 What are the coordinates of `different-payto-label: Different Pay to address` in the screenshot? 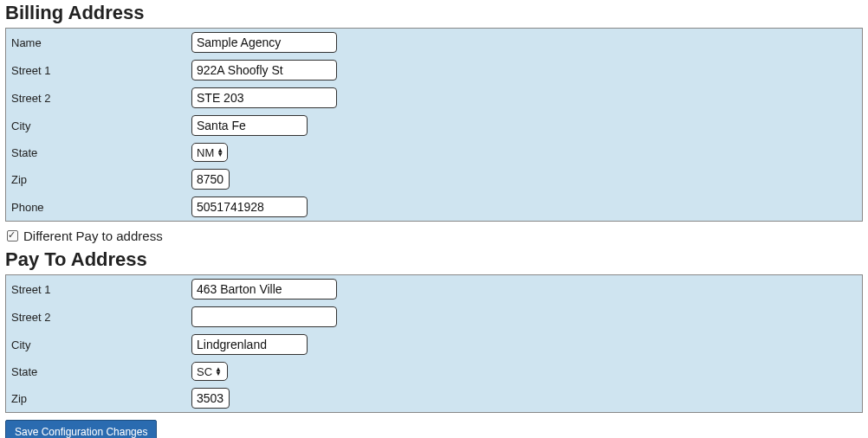 It's located at (94, 235).